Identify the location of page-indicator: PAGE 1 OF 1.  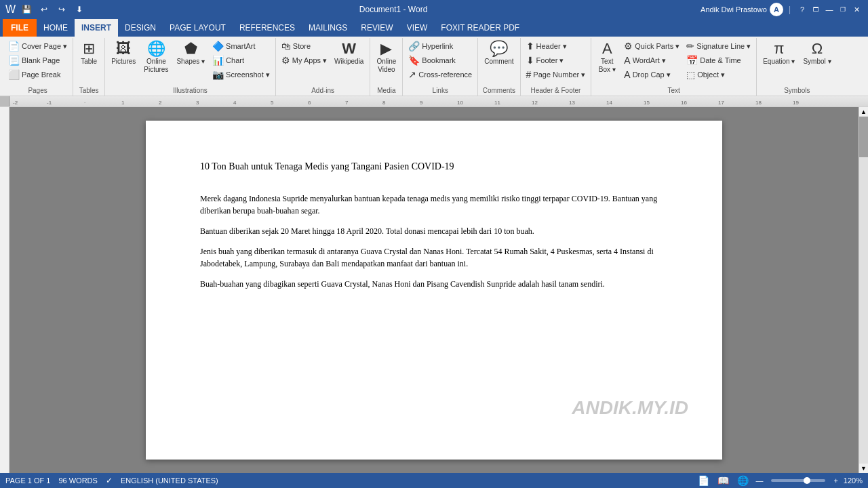
(28, 481).